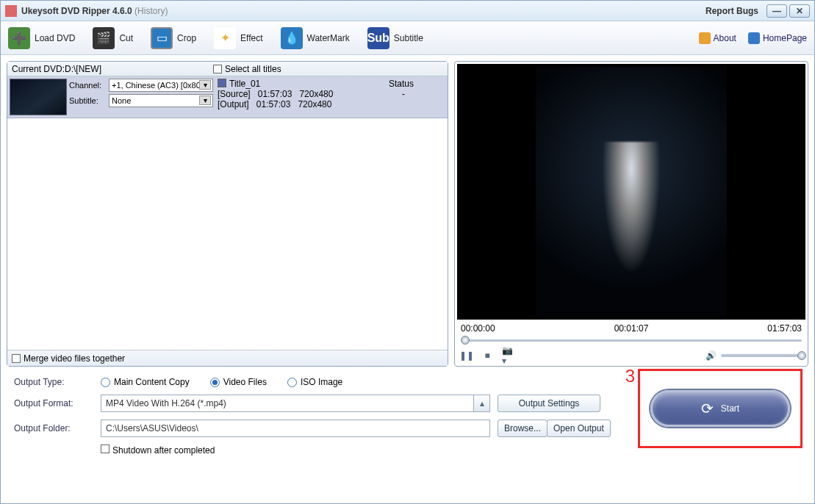 This screenshot has width=815, height=504. Describe the element at coordinates (292, 38) in the screenshot. I see `watermark-icon: 💧` at that location.